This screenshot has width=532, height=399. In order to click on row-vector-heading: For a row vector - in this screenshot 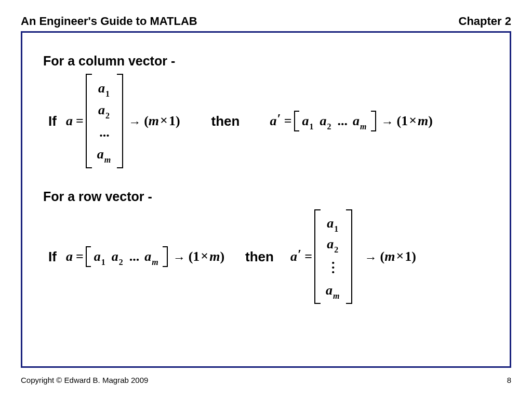, I will do `click(266, 196)`.